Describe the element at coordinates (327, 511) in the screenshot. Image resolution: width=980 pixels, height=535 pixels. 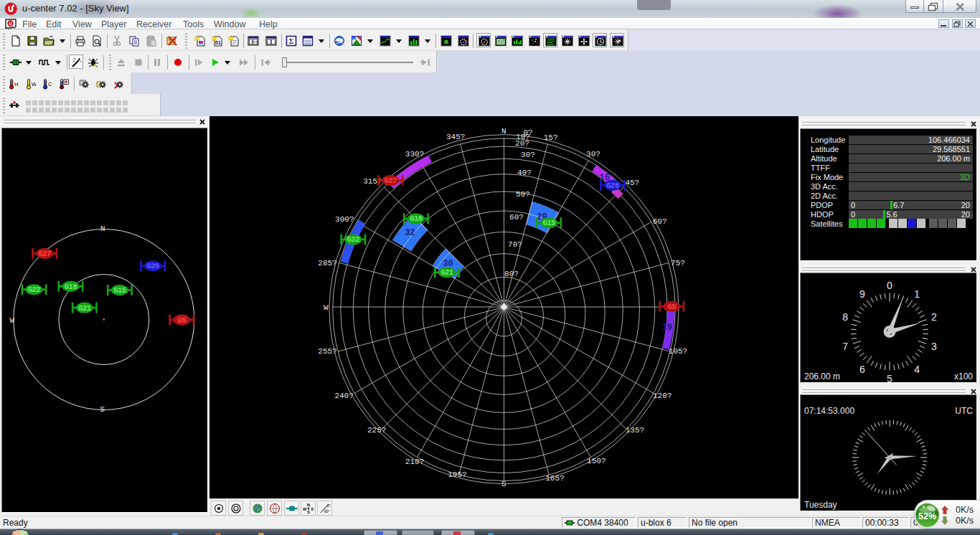
I see `svg-text: 80°` at that location.